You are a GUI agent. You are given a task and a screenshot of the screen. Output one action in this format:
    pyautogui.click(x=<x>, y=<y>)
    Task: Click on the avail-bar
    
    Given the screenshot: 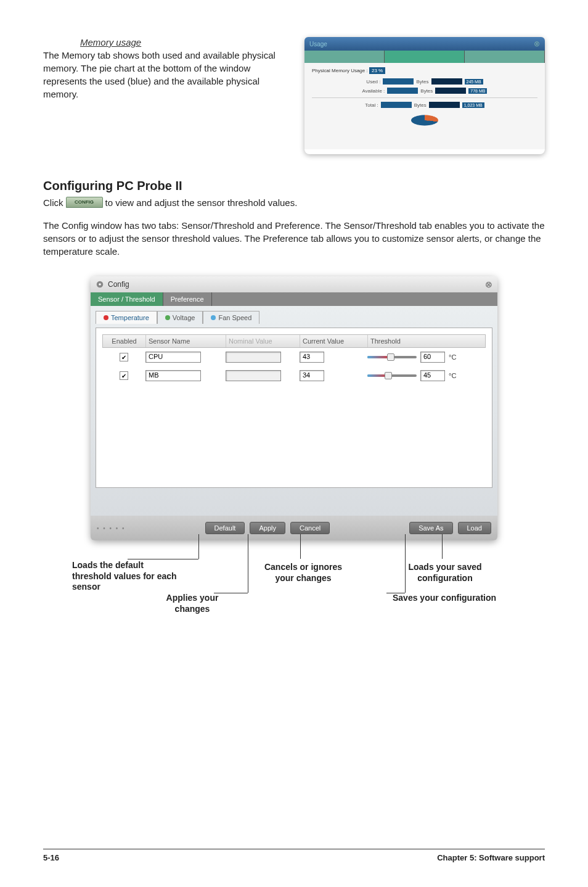 What is the action you would take?
    pyautogui.click(x=402, y=91)
    